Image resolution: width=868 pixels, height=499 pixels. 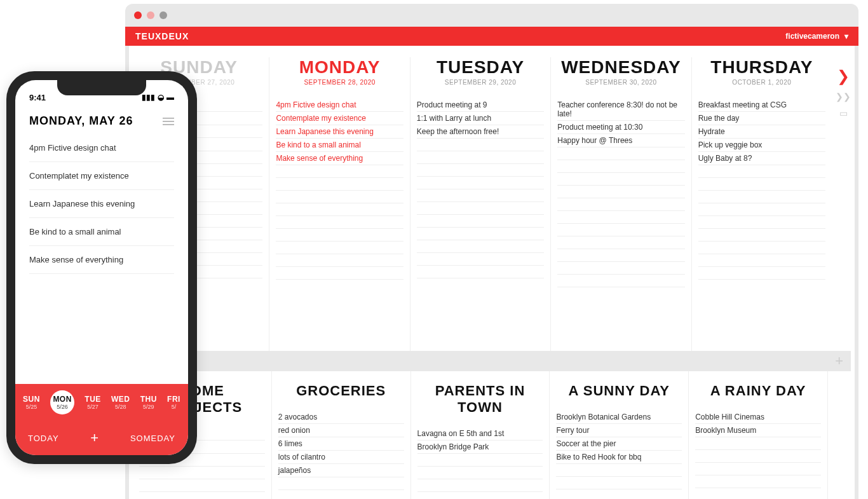 What do you see at coordinates (341, 470) in the screenshot?
I see `task-item: jalapeños` at bounding box center [341, 470].